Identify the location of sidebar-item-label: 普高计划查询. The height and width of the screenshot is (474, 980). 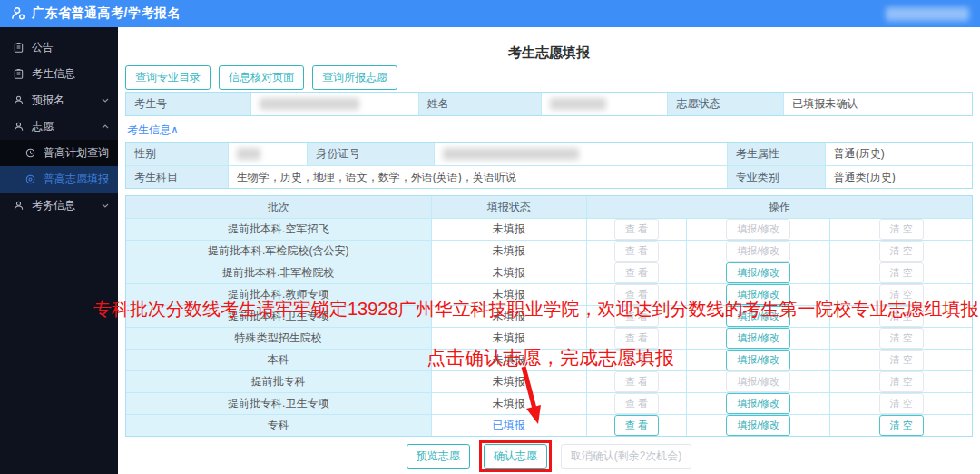
(76, 153).